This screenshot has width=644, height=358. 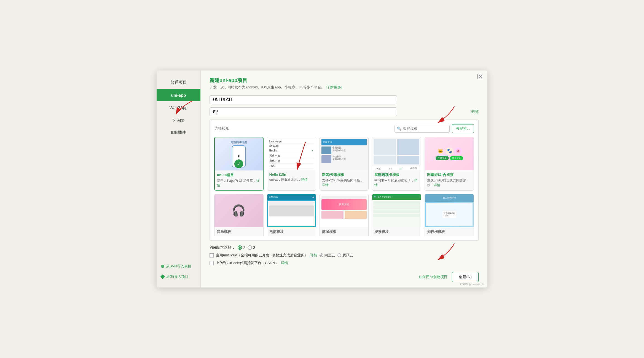 I want to click on template-card-r2-4-img: 🔍 输入关键字搜索, so click(x=396, y=211).